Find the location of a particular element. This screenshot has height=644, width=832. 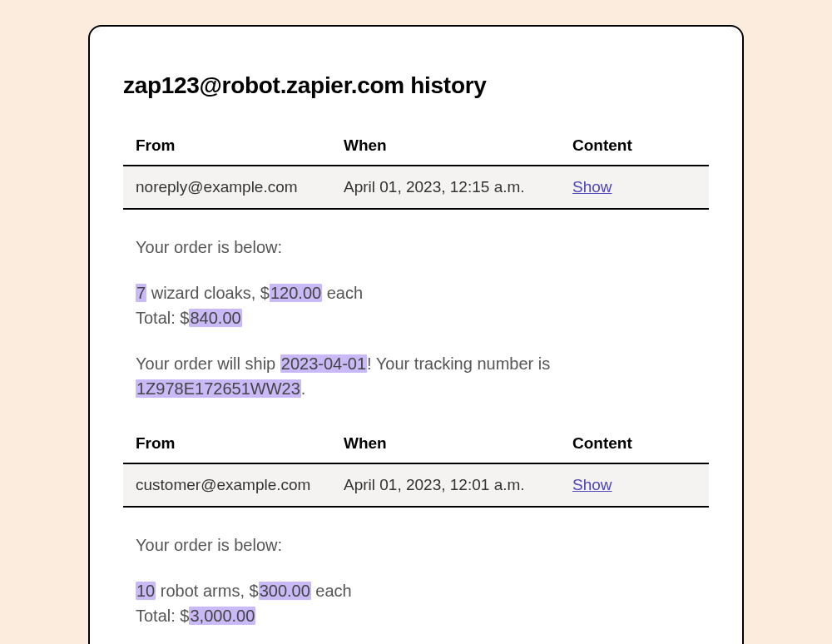

body-line-item: 10 robot arms, $300.00 each is located at coordinates (416, 591).